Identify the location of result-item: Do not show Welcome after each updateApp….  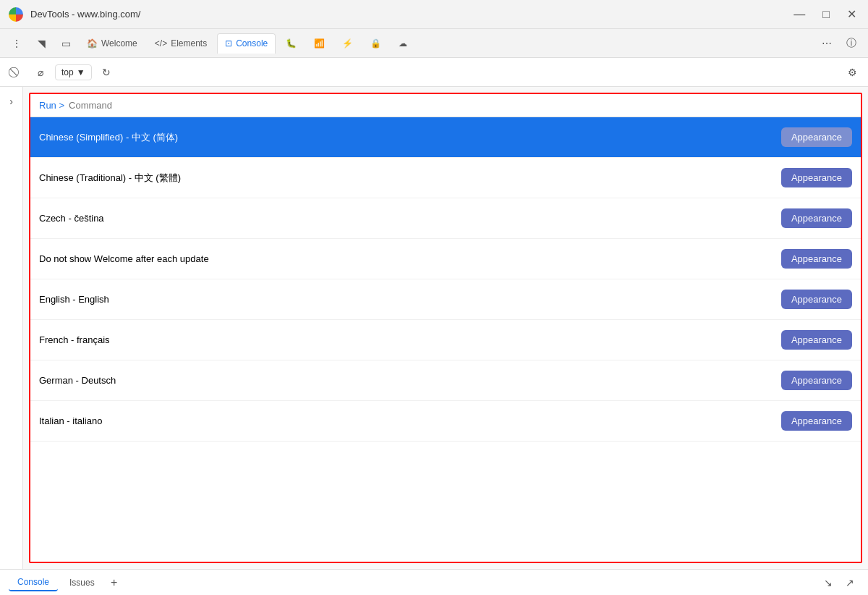
(446, 259).